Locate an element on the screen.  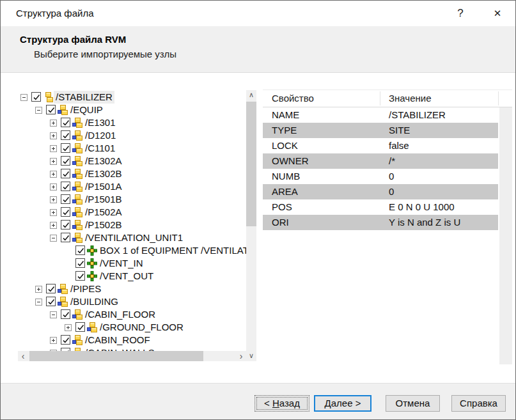
tree-item: /GROUND_FLOOR is located at coordinates (132, 327).